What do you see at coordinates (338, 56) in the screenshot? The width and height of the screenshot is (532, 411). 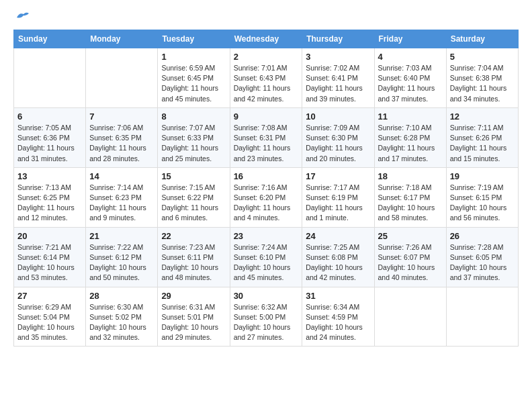 I see `day-number: 3` at bounding box center [338, 56].